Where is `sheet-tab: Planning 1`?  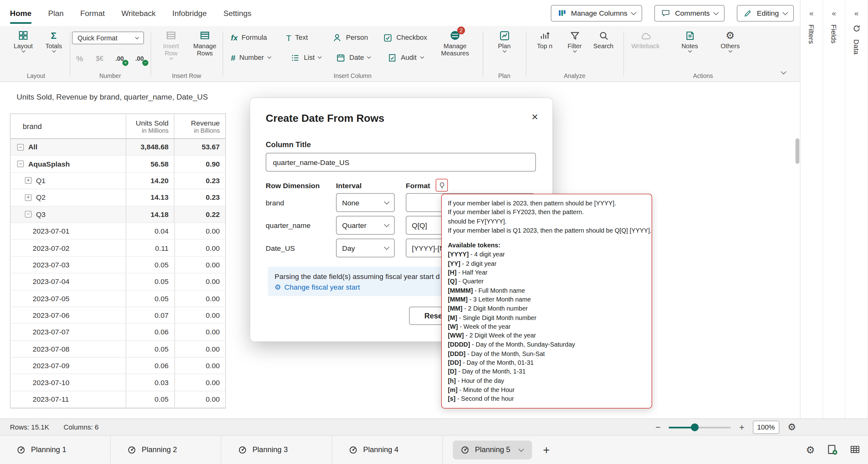 sheet-tab: Planning 1 is located at coordinates (55, 450).